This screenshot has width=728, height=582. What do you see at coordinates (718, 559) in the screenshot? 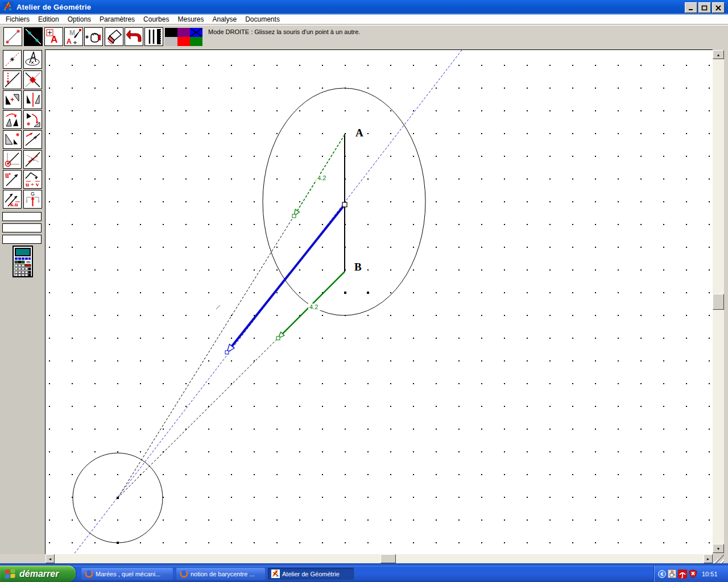
I see `resize-grip` at bounding box center [718, 559].